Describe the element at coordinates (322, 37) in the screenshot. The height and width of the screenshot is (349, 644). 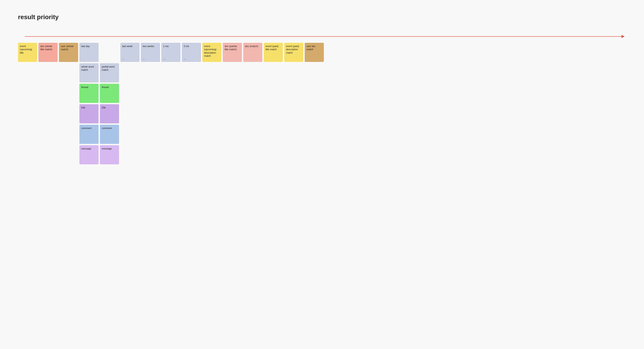
I see `arrow-row` at that location.